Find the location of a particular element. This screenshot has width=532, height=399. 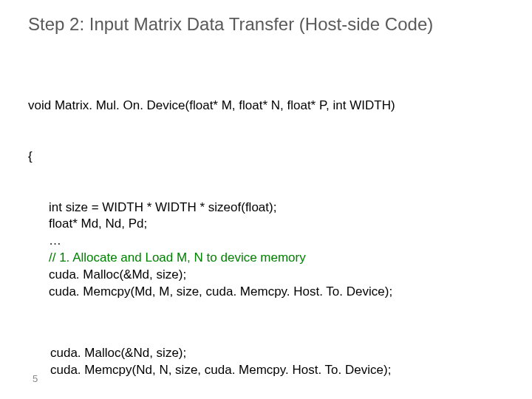

code-line: int size = WIDTH * WIDTH * sizeof(float)… is located at coordinates (163, 207).